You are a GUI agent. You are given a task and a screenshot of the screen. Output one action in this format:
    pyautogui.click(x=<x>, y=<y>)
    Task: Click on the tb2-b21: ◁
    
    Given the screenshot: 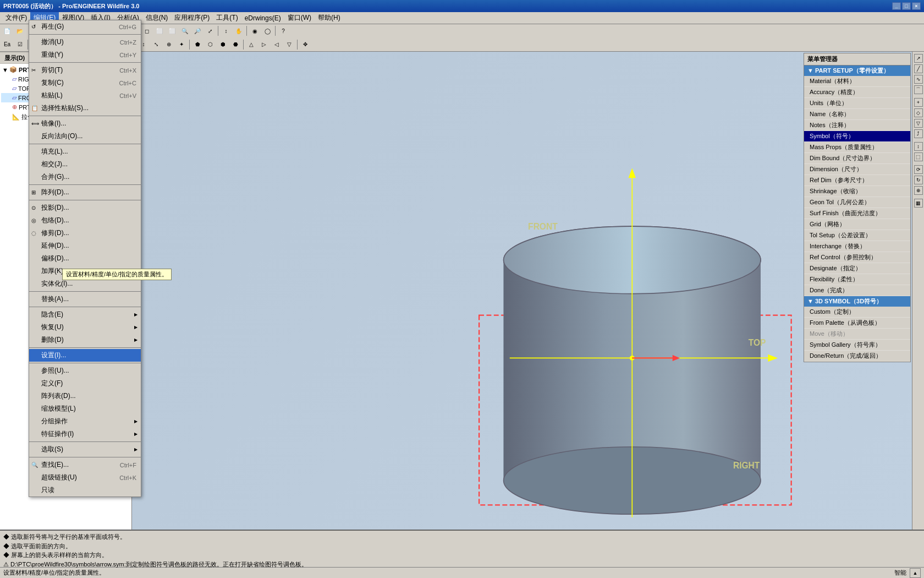 What is the action you would take?
    pyautogui.click(x=277, y=44)
    